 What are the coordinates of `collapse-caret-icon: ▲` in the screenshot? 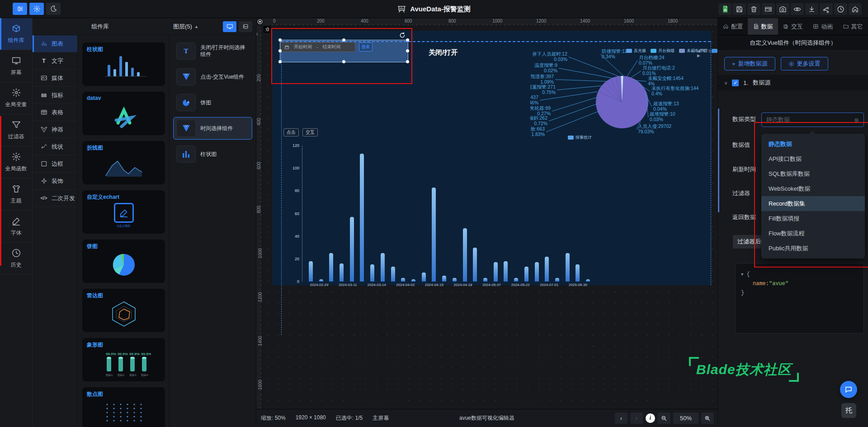 It's located at (196, 27).